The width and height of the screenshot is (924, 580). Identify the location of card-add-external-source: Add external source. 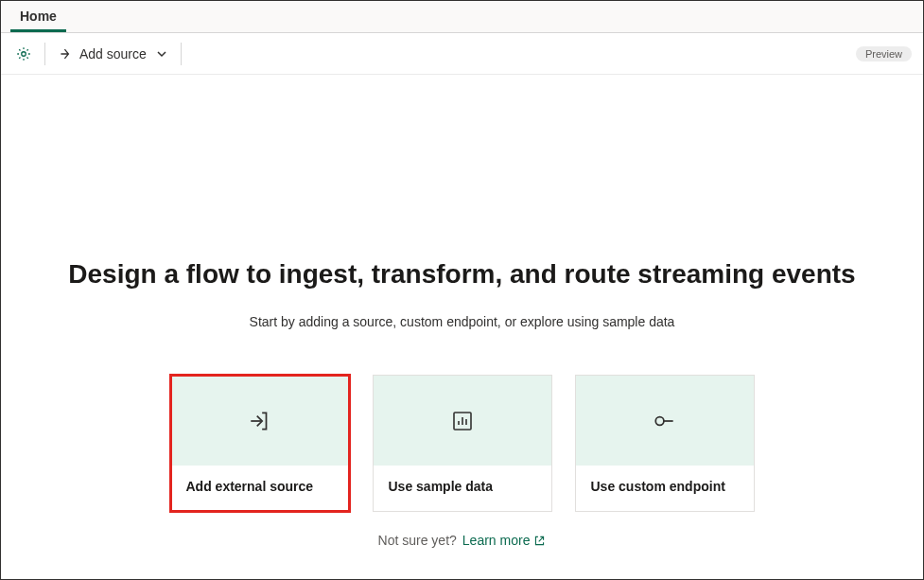
(260, 443).